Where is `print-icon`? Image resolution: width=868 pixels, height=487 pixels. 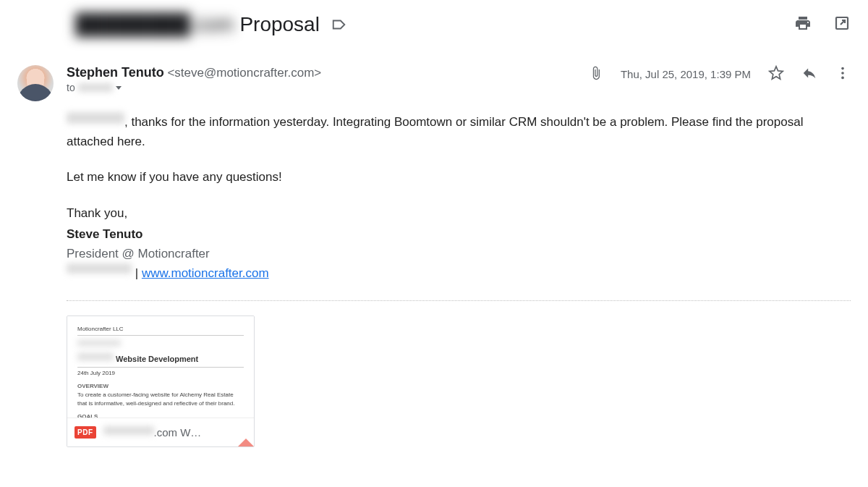
print-icon is located at coordinates (803, 25).